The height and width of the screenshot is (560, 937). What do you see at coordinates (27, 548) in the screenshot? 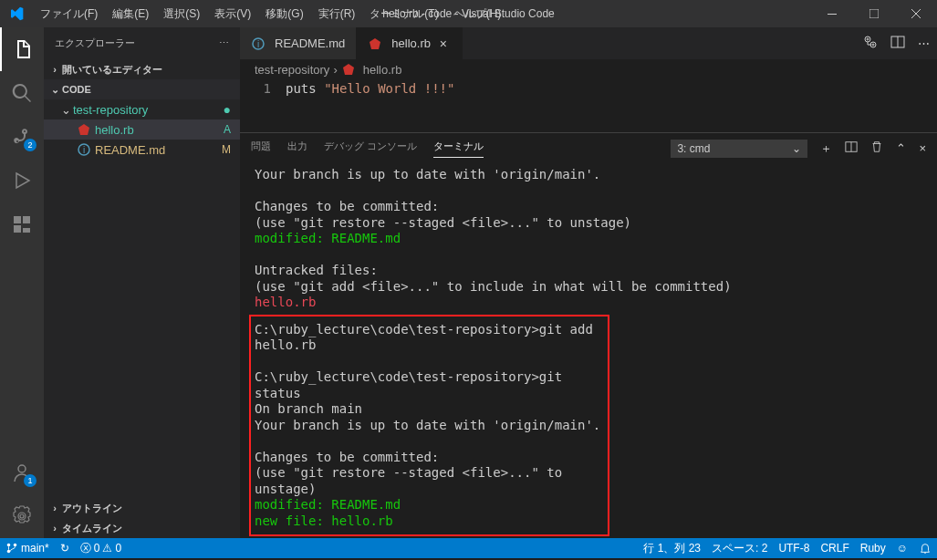
I see `status-branch: main*` at bounding box center [27, 548].